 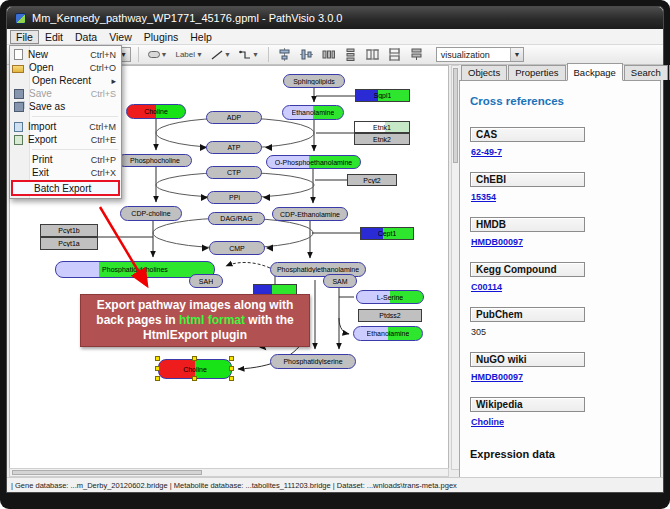 I want to click on gene-node-sgpl1: Sgpl1, so click(x=382, y=96).